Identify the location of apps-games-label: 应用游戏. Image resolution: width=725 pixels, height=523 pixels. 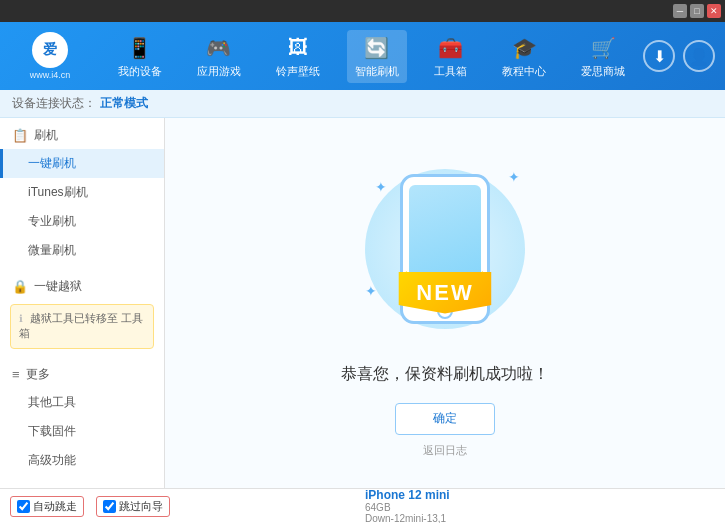
(219, 72).